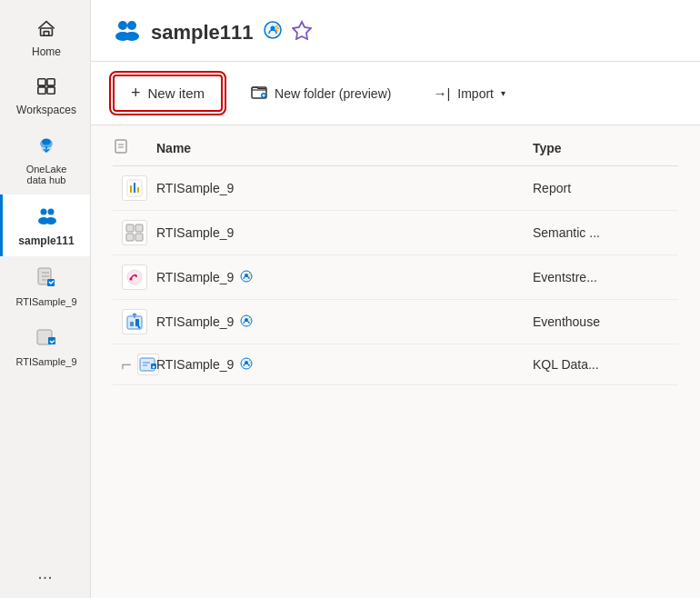 The height and width of the screenshot is (598, 700). What do you see at coordinates (135, 188) in the screenshot?
I see `row1-icon-cell` at bounding box center [135, 188].